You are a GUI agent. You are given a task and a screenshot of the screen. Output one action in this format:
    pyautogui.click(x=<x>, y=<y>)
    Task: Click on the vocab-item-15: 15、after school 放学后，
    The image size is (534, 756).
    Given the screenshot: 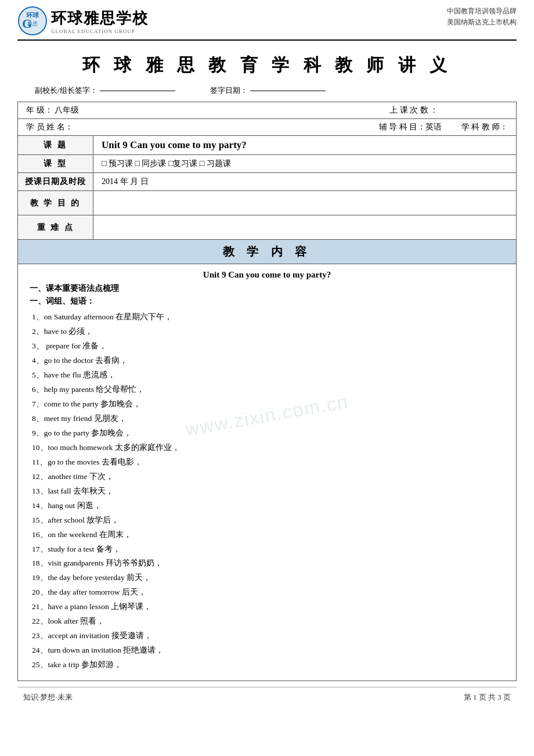 What is the action you would take?
    pyautogui.click(x=267, y=520)
    